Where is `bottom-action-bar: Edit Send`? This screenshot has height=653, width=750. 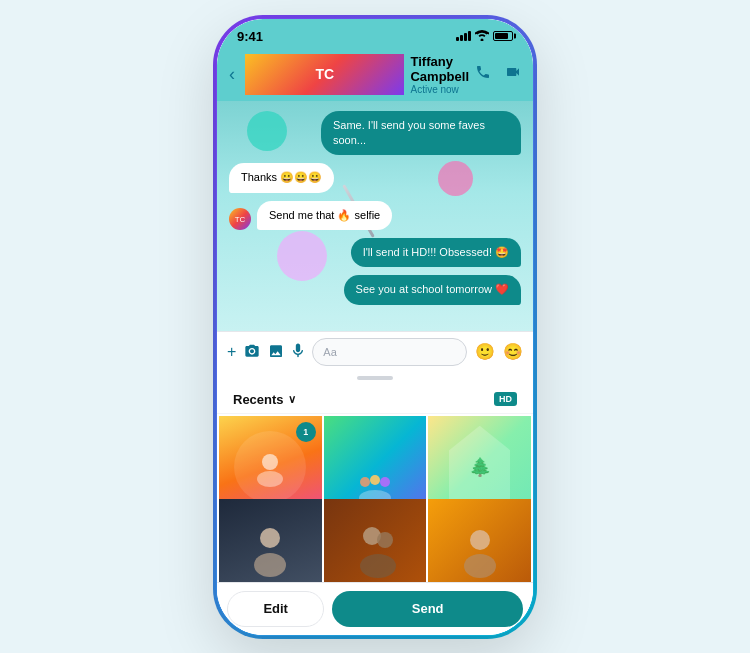
bottom-action-bar: Edit Send is located at coordinates (375, 608).